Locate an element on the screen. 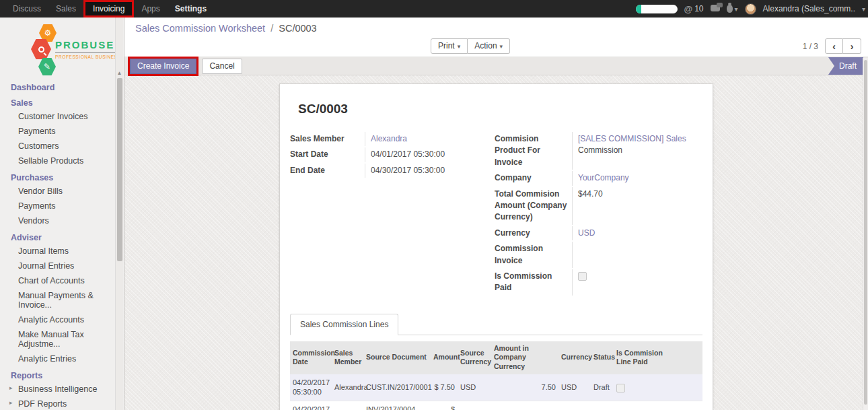 This screenshot has width=868, height=410. commission-product-link: [SALES COMMISSION] Sales is located at coordinates (632, 139).